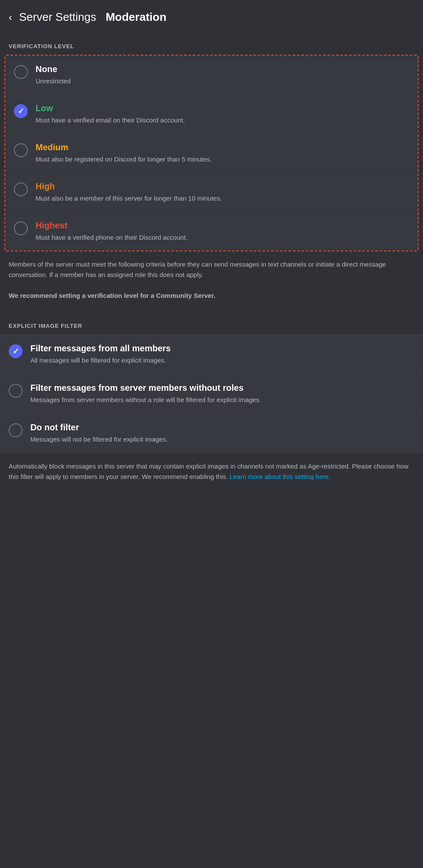 The image size is (423, 868). What do you see at coordinates (111, 237) in the screenshot?
I see `option-subtitle-highest: Must have a verified phone on their Disc…` at bounding box center [111, 237].